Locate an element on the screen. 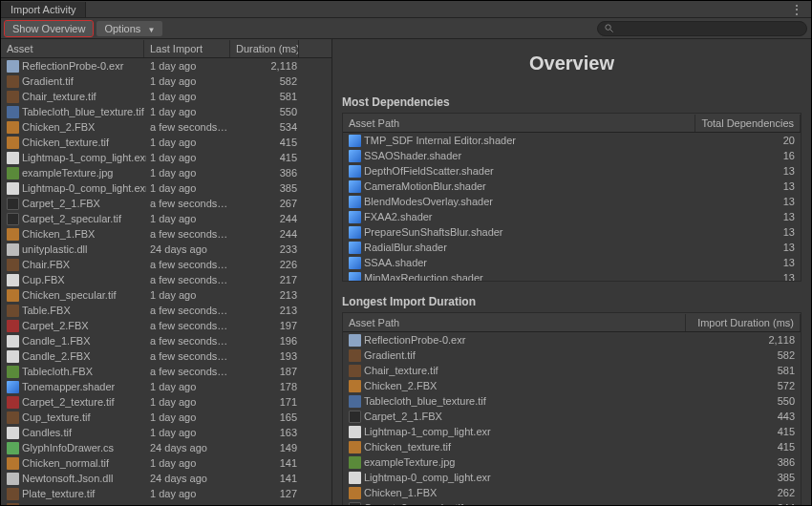  table-row: Tablecloth_blue_texture.tif1 day ago550 is located at coordinates (166, 112).